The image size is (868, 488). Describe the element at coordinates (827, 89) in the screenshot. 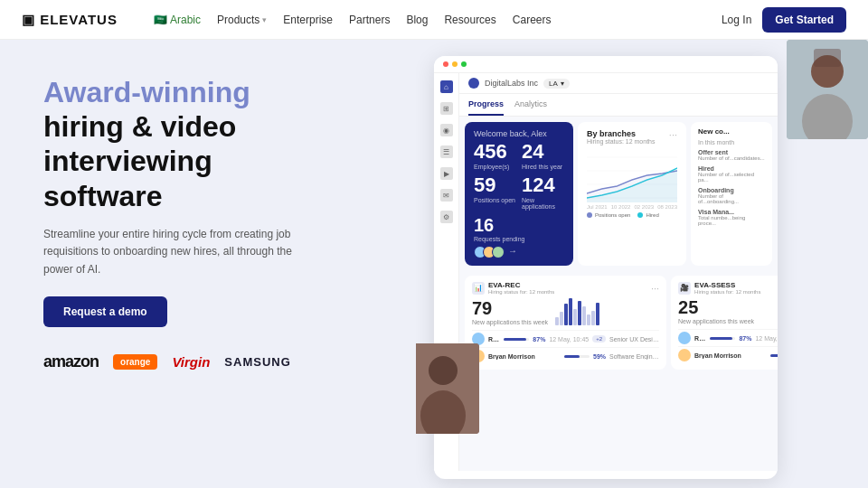

I see `person-photo-top` at that location.